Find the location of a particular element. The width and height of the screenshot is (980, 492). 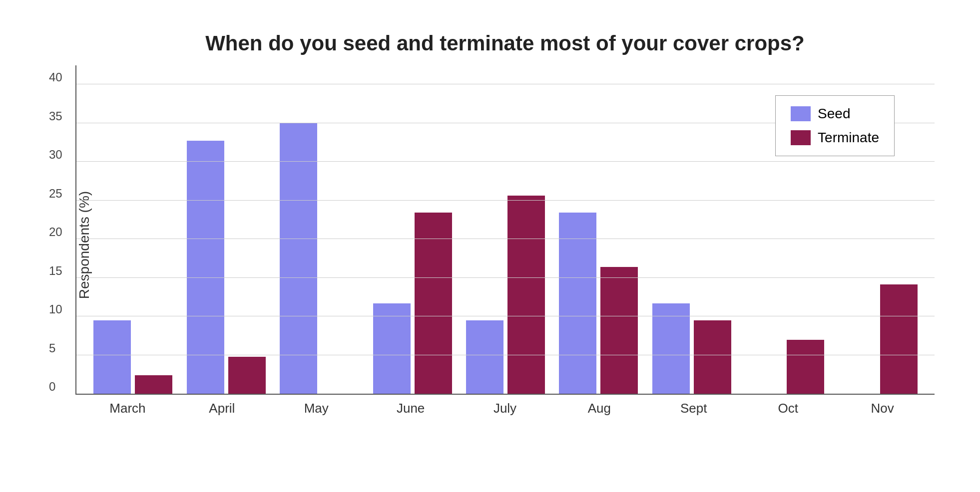

y-grid-line: 5 is located at coordinates (505, 355).